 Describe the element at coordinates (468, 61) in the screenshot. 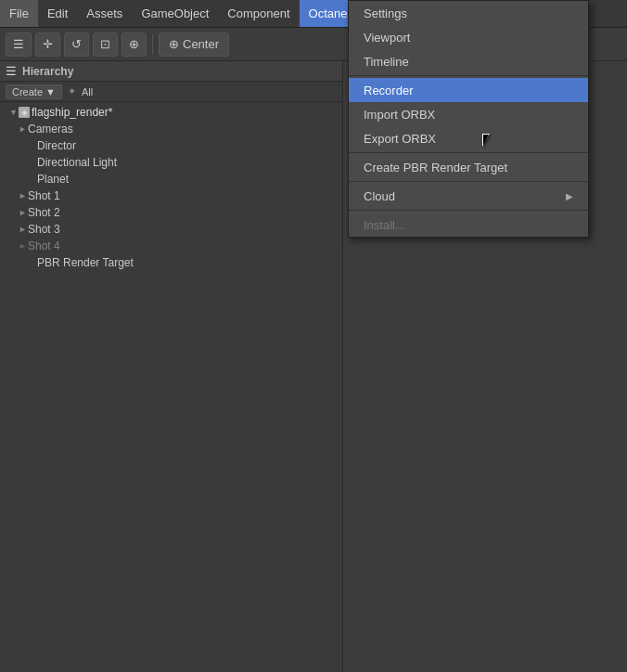

I see `menu-item-timeline: Timeline` at that location.